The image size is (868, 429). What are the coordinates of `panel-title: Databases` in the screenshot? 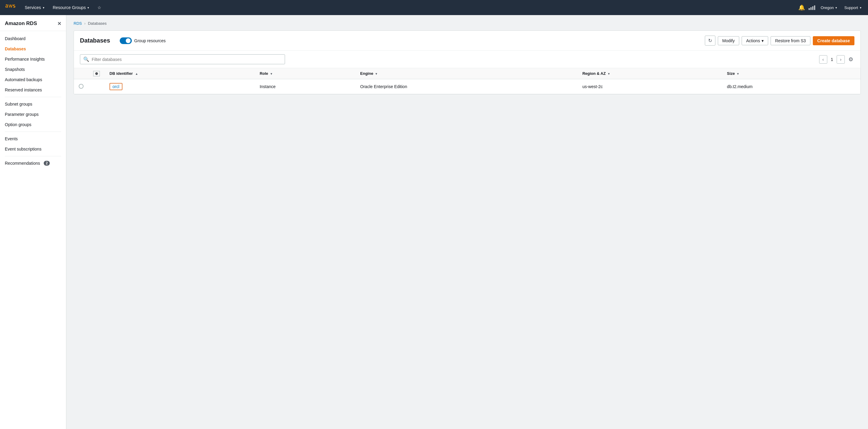 It's located at (95, 40).